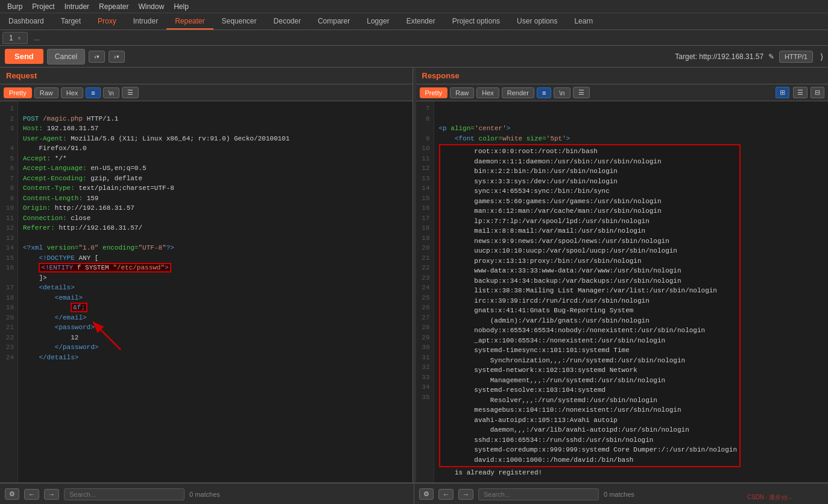  What do you see at coordinates (719, 57) in the screenshot?
I see `target-label: Target: http://192.168.31.57` at bounding box center [719, 57].